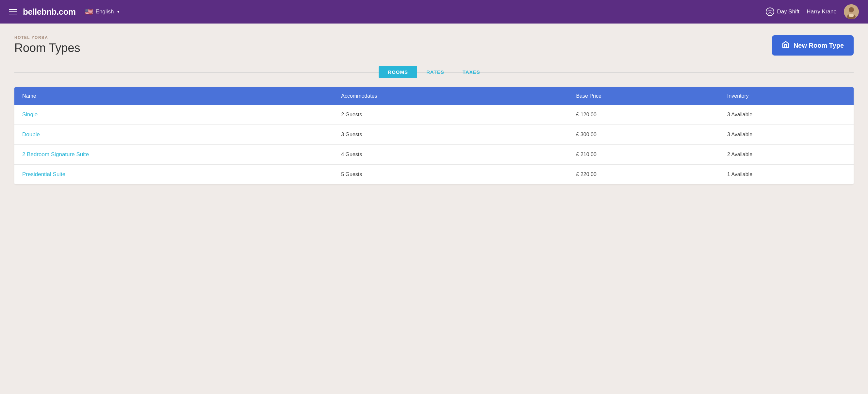  I want to click on username-label: Harry Krane, so click(822, 12).